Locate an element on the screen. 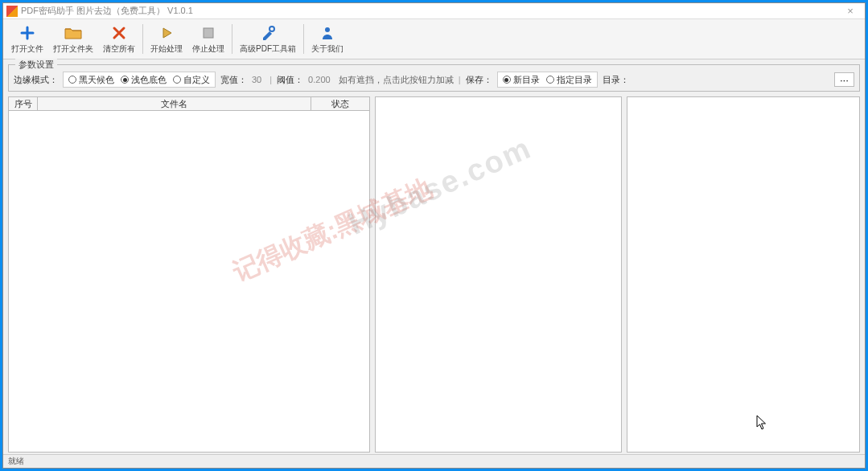  folder-icon is located at coordinates (73, 33).